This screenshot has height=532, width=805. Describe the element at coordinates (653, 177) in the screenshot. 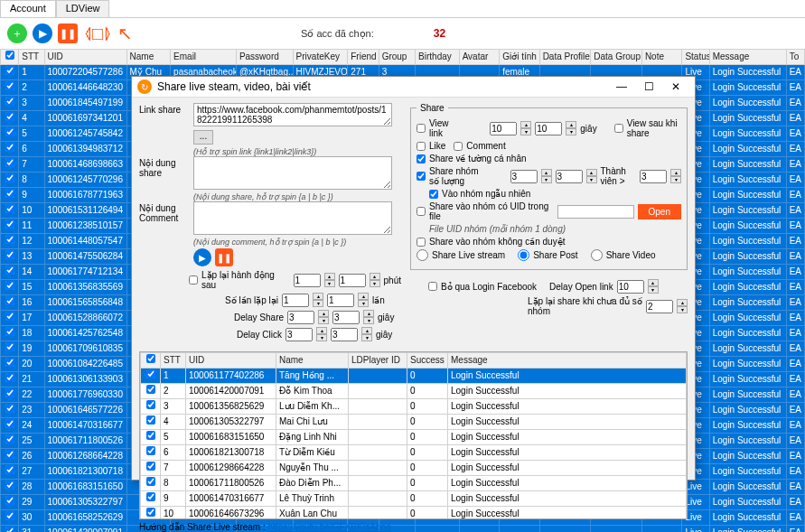

I see `tv-v` at that location.